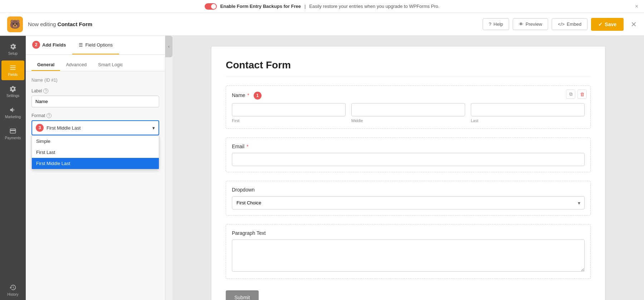 The height and width of the screenshot is (300, 644). I want to click on close-button: ✕, so click(634, 24).